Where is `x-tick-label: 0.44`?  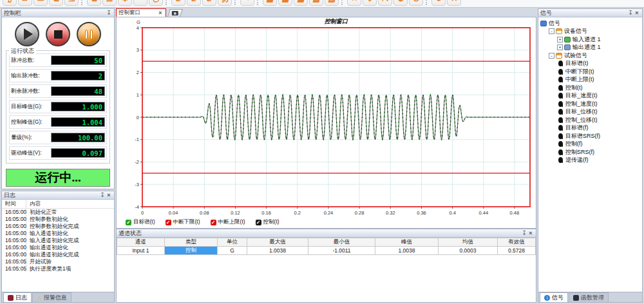 x-tick-label: 0.44 is located at coordinates (483, 213).